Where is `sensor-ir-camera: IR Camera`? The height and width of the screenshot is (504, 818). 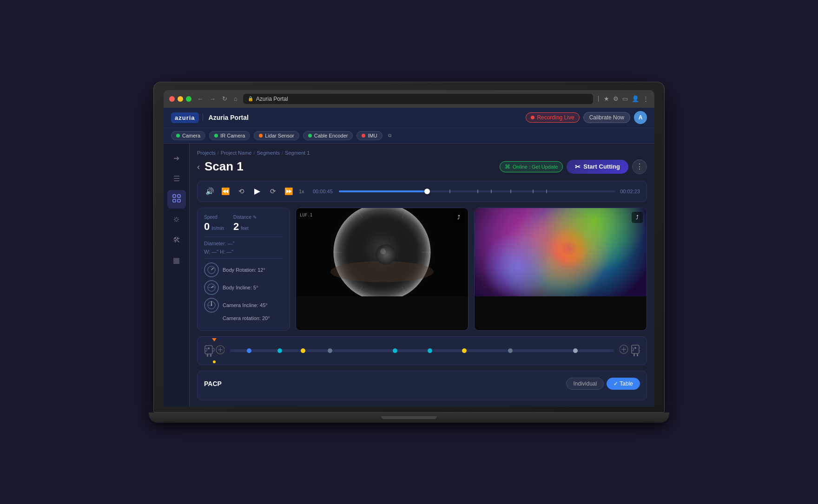
sensor-ir-camera: IR Camera is located at coordinates (230, 136).